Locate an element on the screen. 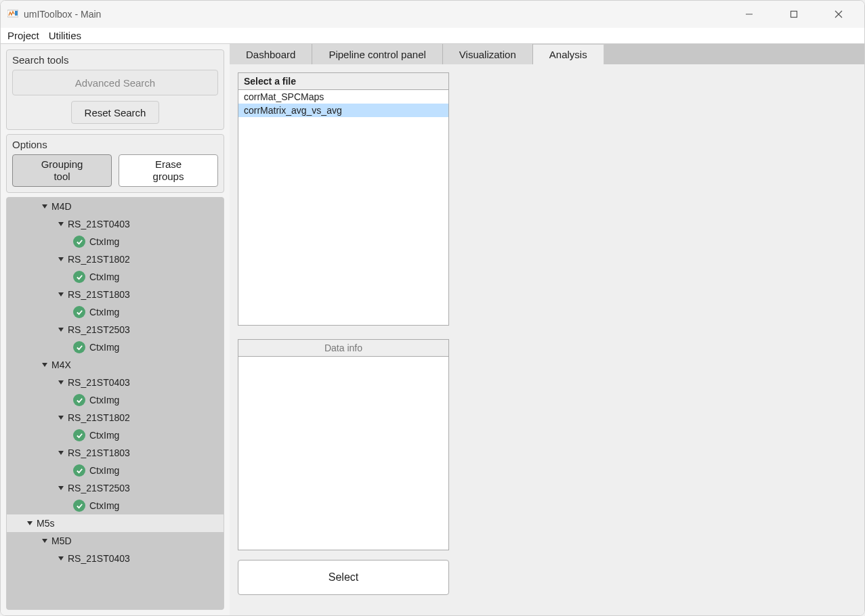 The width and height of the screenshot is (865, 616). options-title: Options is located at coordinates (115, 145).